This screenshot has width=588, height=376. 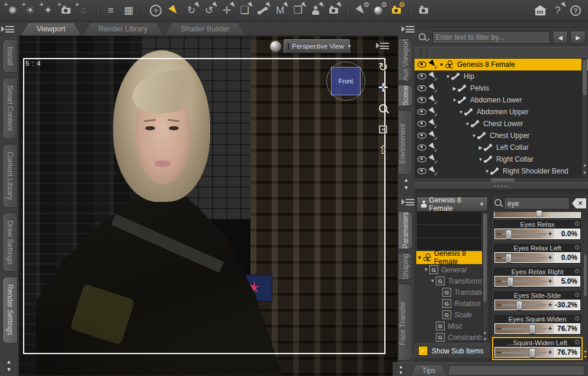 What do you see at coordinates (405, 60) in the screenshot?
I see `panel-tab-aux-viewport: Aux Viewport` at bounding box center [405, 60].